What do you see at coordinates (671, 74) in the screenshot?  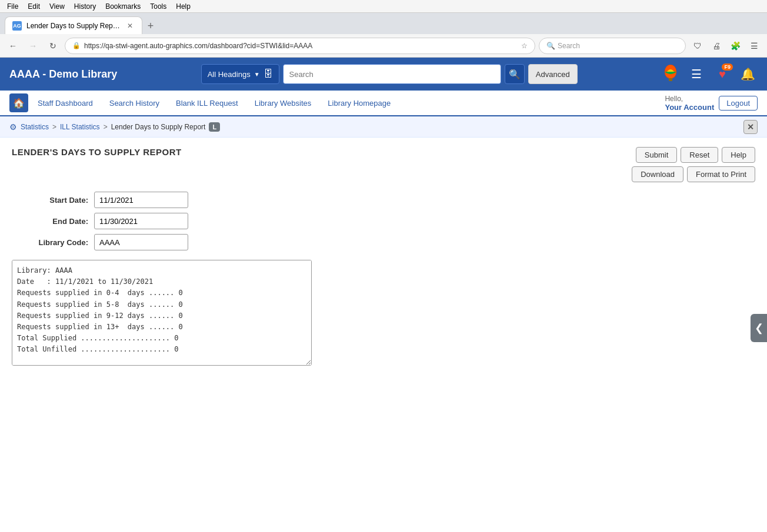 I see `balloon-icon` at bounding box center [671, 74].